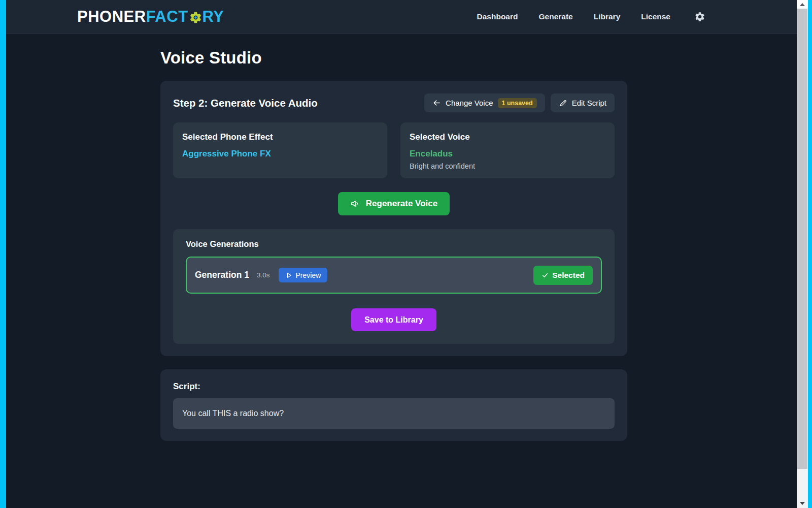  What do you see at coordinates (151, 17) in the screenshot?
I see `brand-logo: PHONER FACT RY` at bounding box center [151, 17].